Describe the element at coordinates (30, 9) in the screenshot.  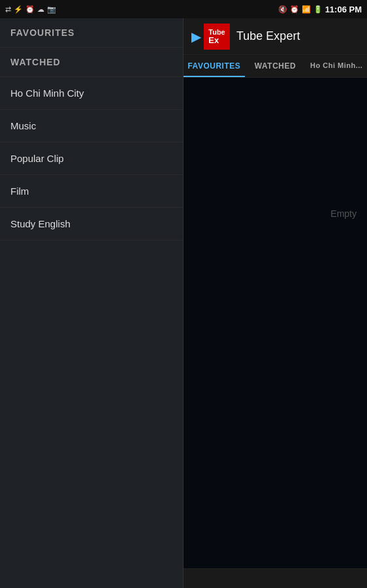
I see `alarm-icon: ⏰` at that location.